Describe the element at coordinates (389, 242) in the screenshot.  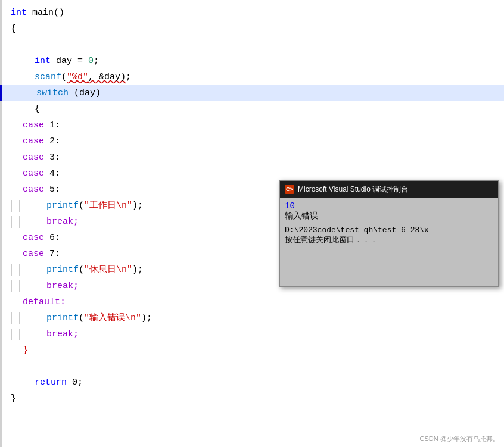
I see `console-body: 10 输入错误 D:\2023code\test_qh\test_6_28\x …` at that location.